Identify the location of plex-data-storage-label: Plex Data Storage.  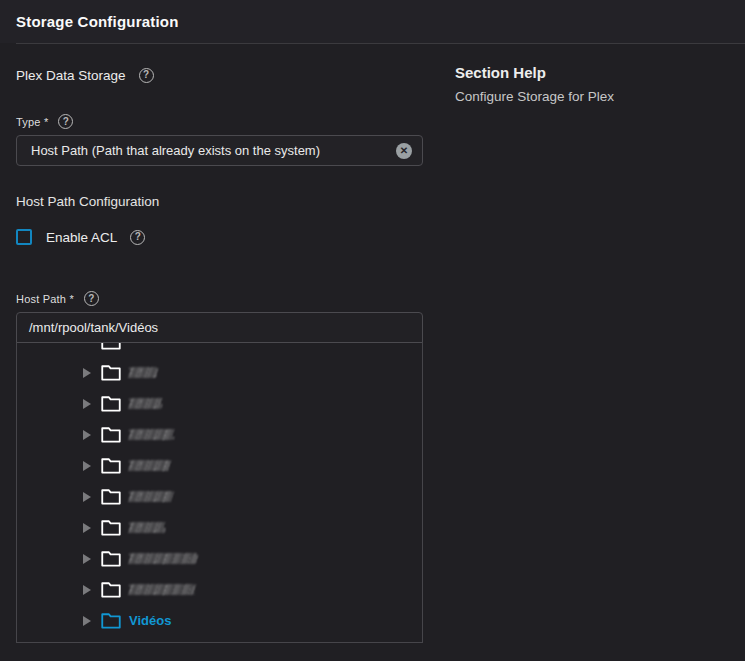
(71, 76).